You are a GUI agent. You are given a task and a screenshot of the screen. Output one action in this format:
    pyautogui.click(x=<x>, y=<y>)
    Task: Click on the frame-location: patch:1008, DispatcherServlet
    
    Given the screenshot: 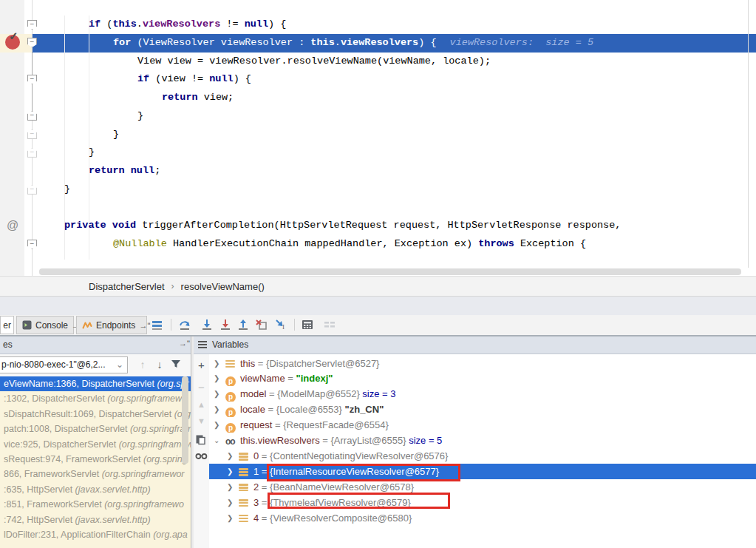 What is the action you would take?
    pyautogui.click(x=67, y=429)
    